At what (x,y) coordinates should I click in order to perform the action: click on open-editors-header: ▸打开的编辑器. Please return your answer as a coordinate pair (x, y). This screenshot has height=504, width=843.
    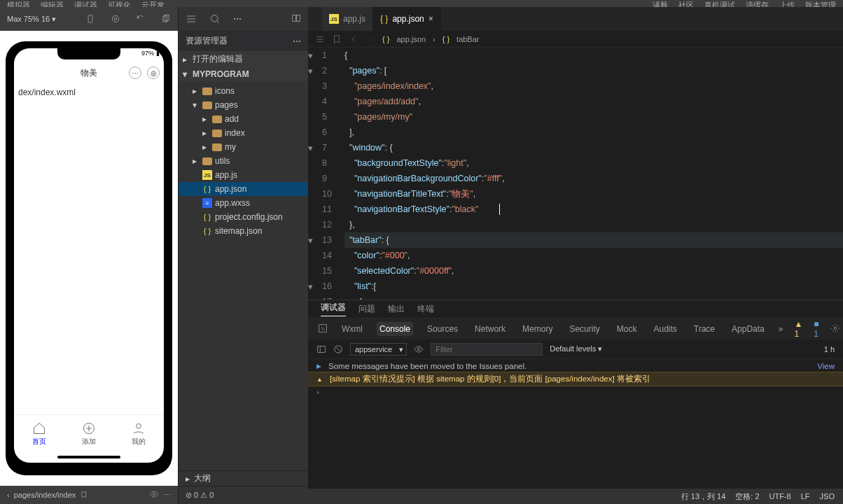
    Looking at the image, I should click on (244, 59).